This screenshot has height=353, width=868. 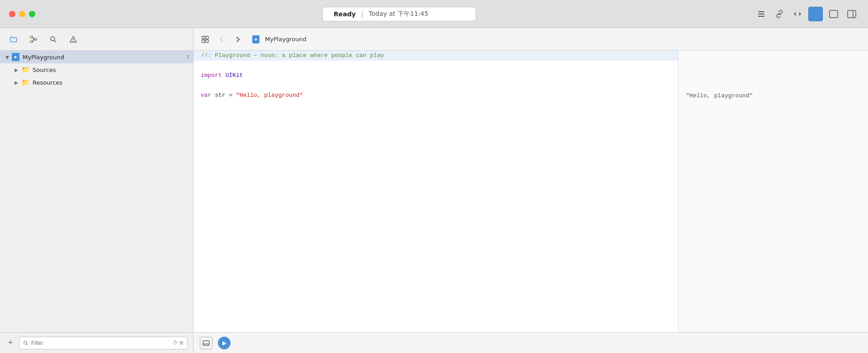 What do you see at coordinates (779, 14) in the screenshot?
I see `link-button` at bounding box center [779, 14].